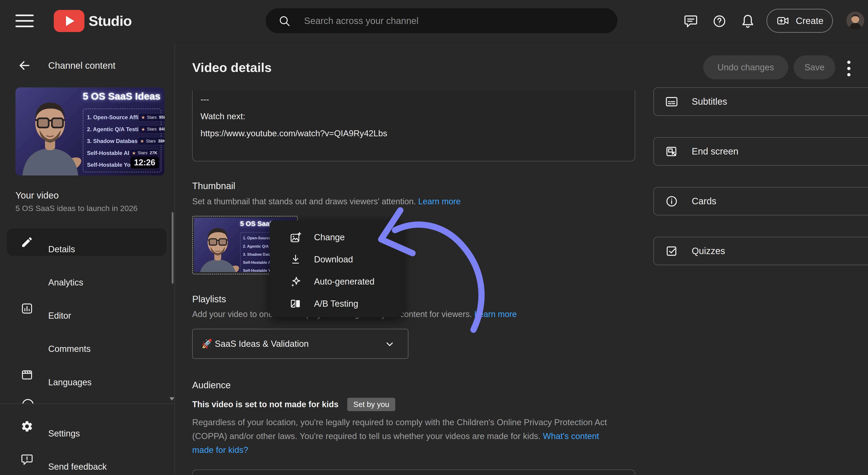 The width and height of the screenshot is (868, 475). Describe the element at coordinates (122, 96) in the screenshot. I see `art-title: 5 OS SaaS Ideas` at that location.